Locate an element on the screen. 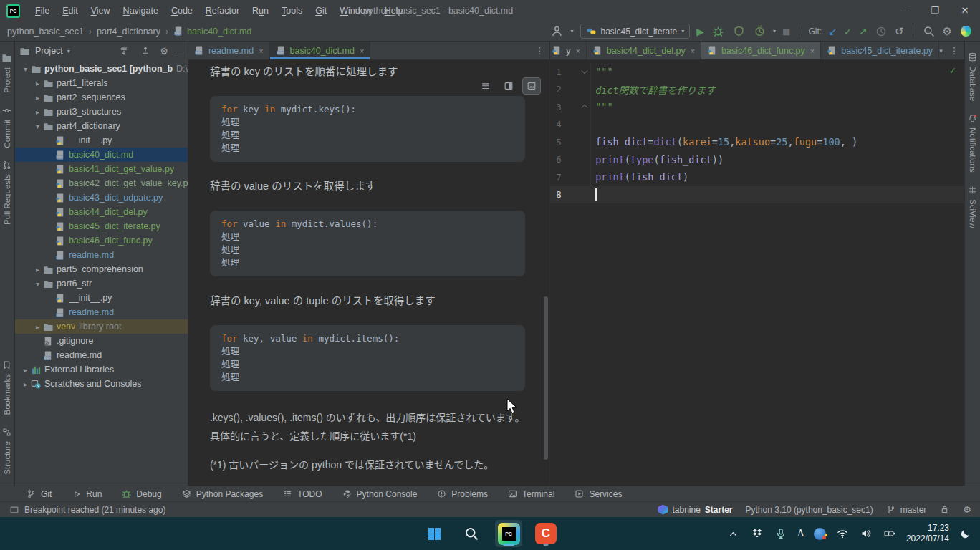 The width and height of the screenshot is (980, 550). editor-line: 8 is located at coordinates (757, 195).